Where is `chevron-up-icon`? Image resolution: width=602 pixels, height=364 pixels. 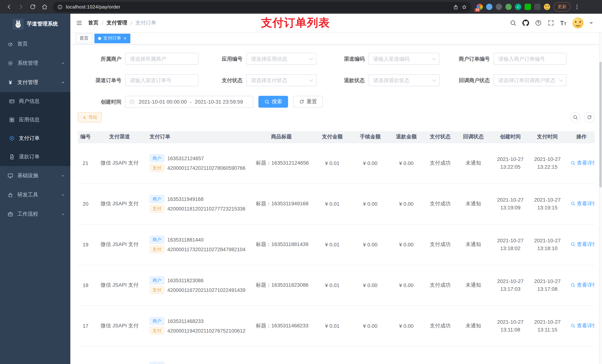
chevron-up-icon is located at coordinates (63, 83).